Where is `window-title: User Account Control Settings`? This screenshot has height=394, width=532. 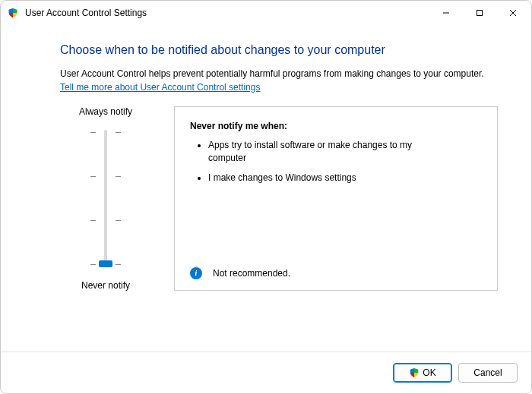 window-title: User Account Control Settings is located at coordinates (227, 13).